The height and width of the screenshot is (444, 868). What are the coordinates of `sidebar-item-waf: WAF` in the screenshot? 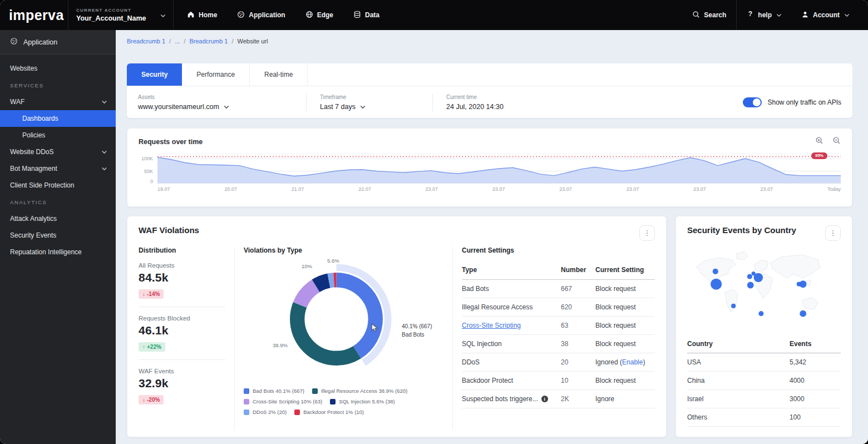 It's located at (58, 102).